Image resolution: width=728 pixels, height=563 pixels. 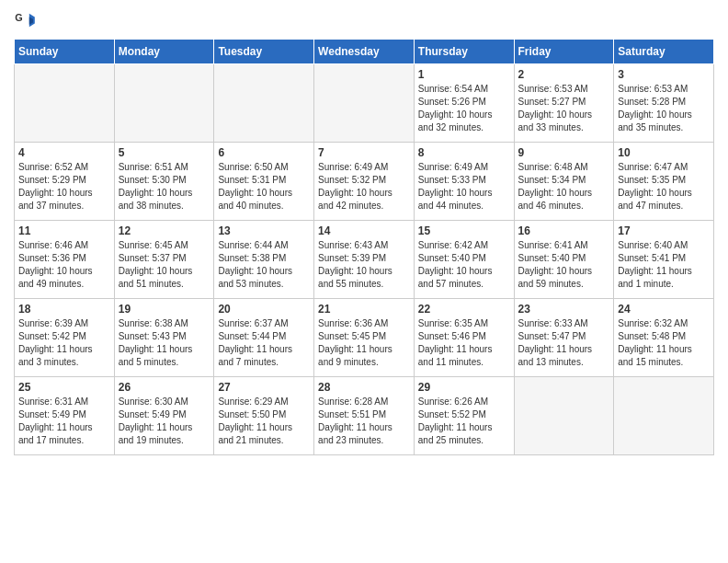 I want to click on day-info: Sunrise: 6:39 AMSunset: 5:42 PMDaylight:…, so click(x=64, y=343).